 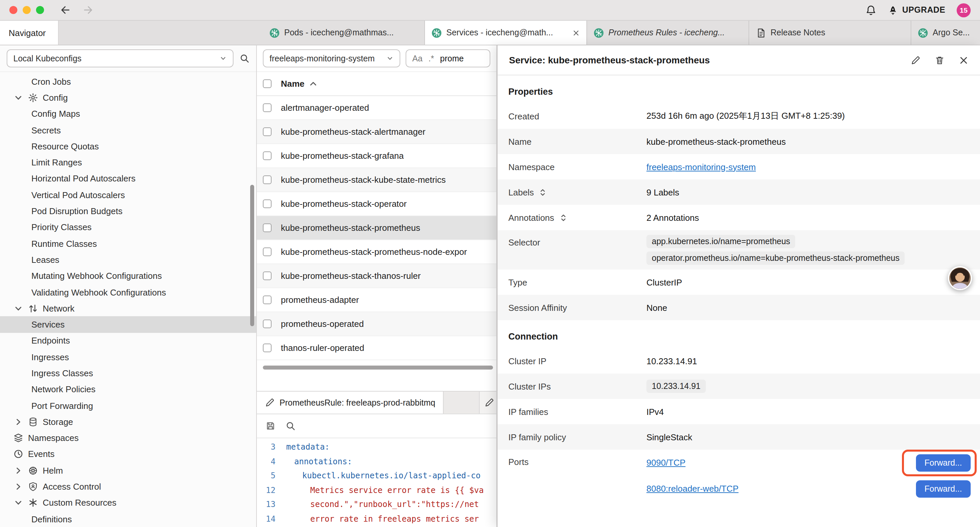 What do you see at coordinates (377, 228) in the screenshot?
I see `table-row-kube-prometheus-stack-prometheus: kube-prometheus-stack-prometheus` at bounding box center [377, 228].